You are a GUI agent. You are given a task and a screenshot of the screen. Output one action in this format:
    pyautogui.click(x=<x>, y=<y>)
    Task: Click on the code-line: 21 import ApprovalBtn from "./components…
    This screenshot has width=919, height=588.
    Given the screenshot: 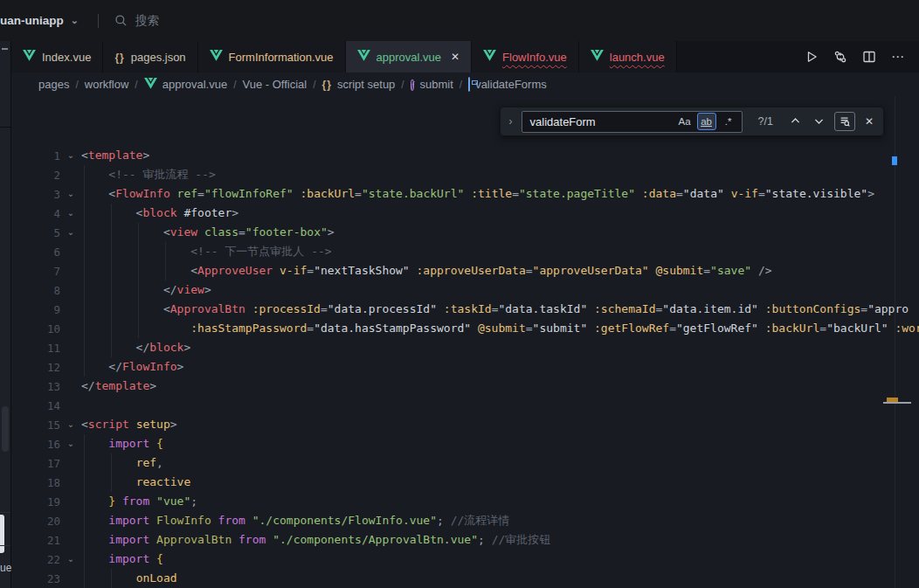 What is the action you would take?
    pyautogui.click(x=465, y=540)
    